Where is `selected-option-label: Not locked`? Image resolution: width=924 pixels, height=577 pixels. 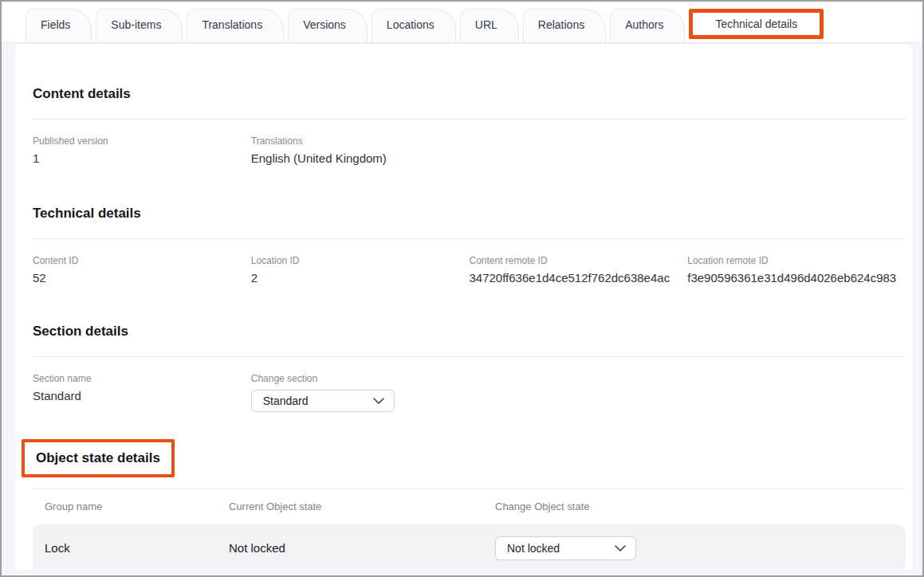 selected-option-label: Not locked is located at coordinates (533, 548).